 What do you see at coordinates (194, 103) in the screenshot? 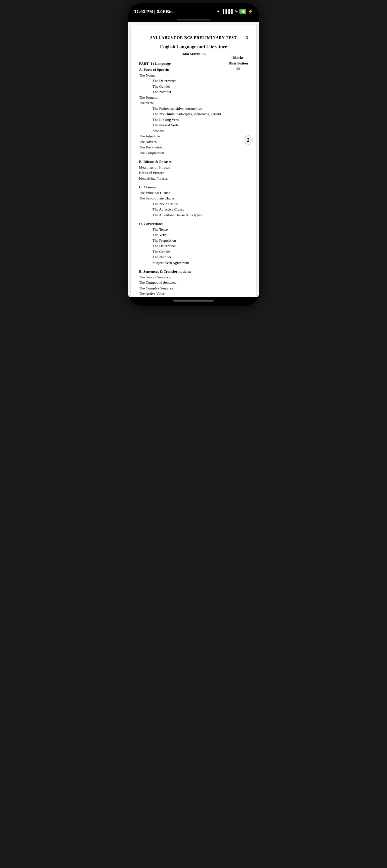
I see `verb-label: The Verb:` at bounding box center [194, 103].